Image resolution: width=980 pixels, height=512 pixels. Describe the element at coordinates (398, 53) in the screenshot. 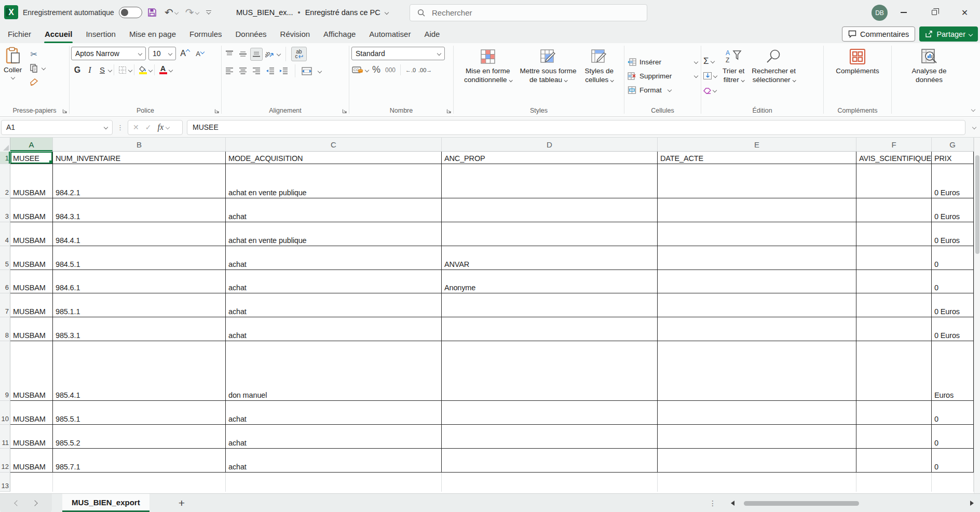

I see `number-format-select: Standard` at that location.